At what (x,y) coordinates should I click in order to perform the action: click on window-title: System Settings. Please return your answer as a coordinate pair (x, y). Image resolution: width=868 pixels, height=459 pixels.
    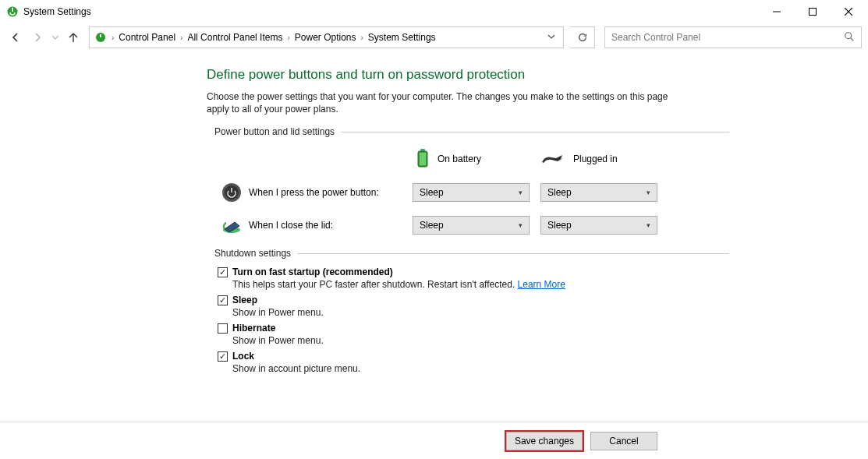
    Looking at the image, I should click on (58, 12).